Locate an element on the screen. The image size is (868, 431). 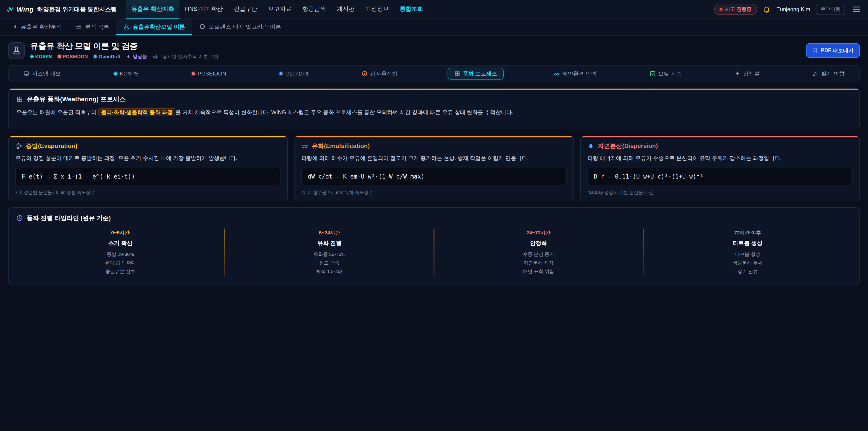
badge-ensemble: 앙상블 is located at coordinates (137, 57).